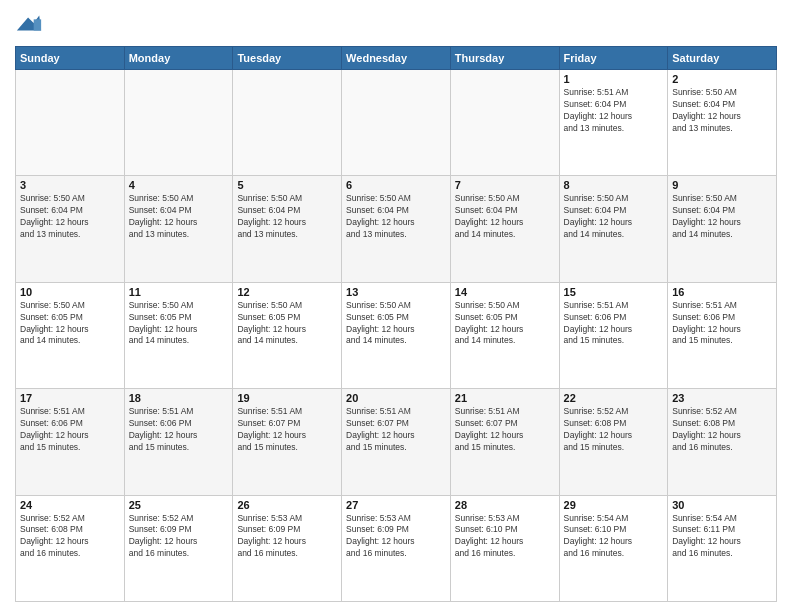  Describe the element at coordinates (179, 505) in the screenshot. I see `day-number: 25` at that location.